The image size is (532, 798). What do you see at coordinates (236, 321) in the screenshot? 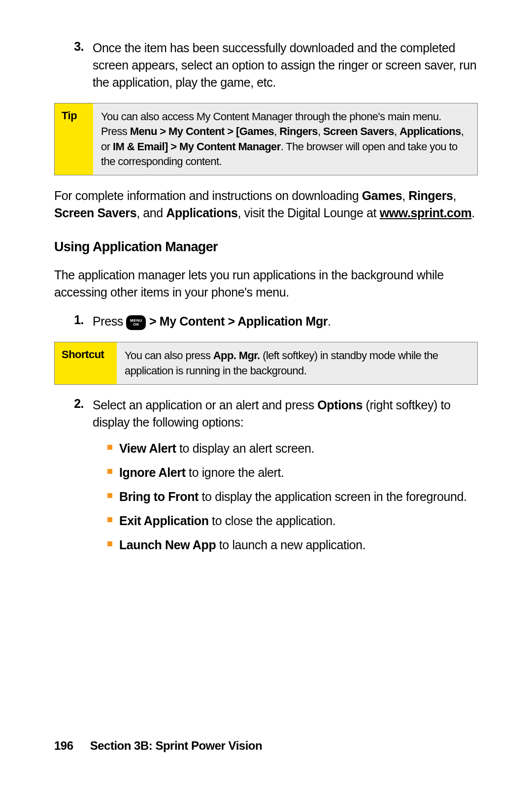
I see `s1b-b1: > My Content > Application Mgr` at bounding box center [236, 321].